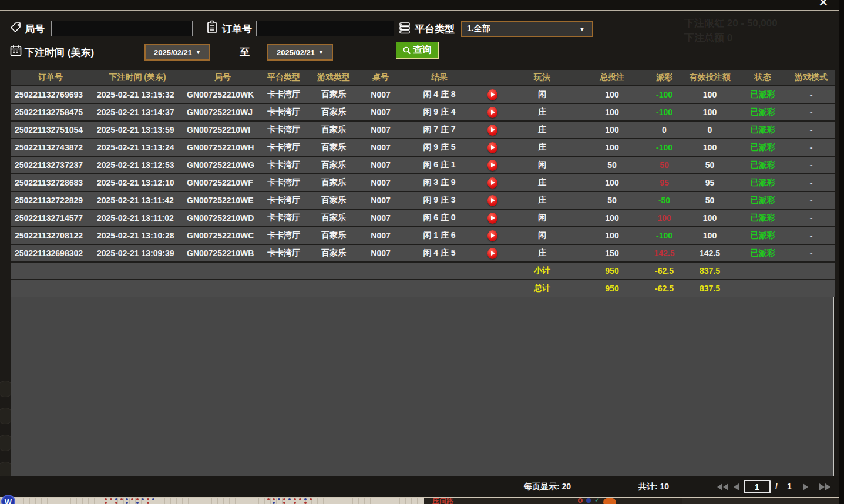 This screenshot has height=504, width=844. Describe the element at coordinates (757, 486) in the screenshot. I see `page-input` at that location.